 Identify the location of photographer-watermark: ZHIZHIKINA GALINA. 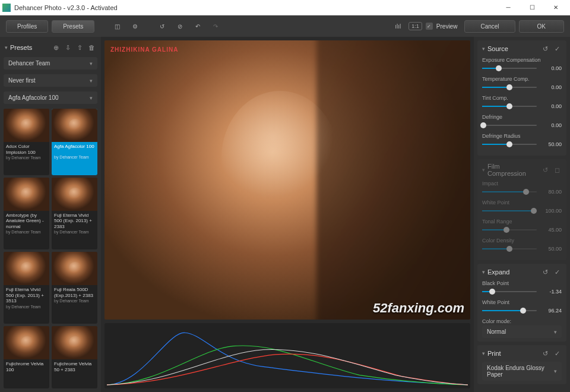
(144, 50).